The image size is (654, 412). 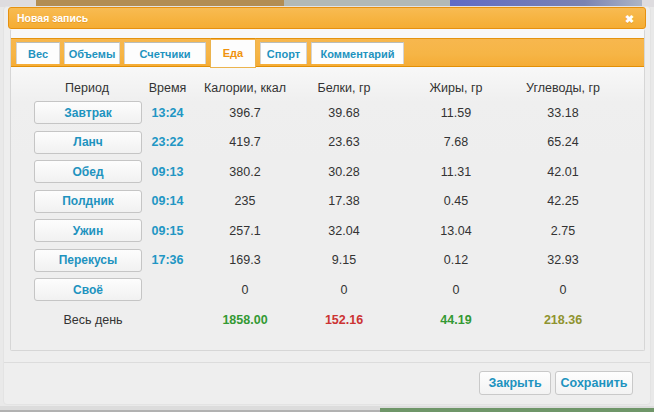 I want to click on total-fat: 44.19, so click(x=456, y=320).